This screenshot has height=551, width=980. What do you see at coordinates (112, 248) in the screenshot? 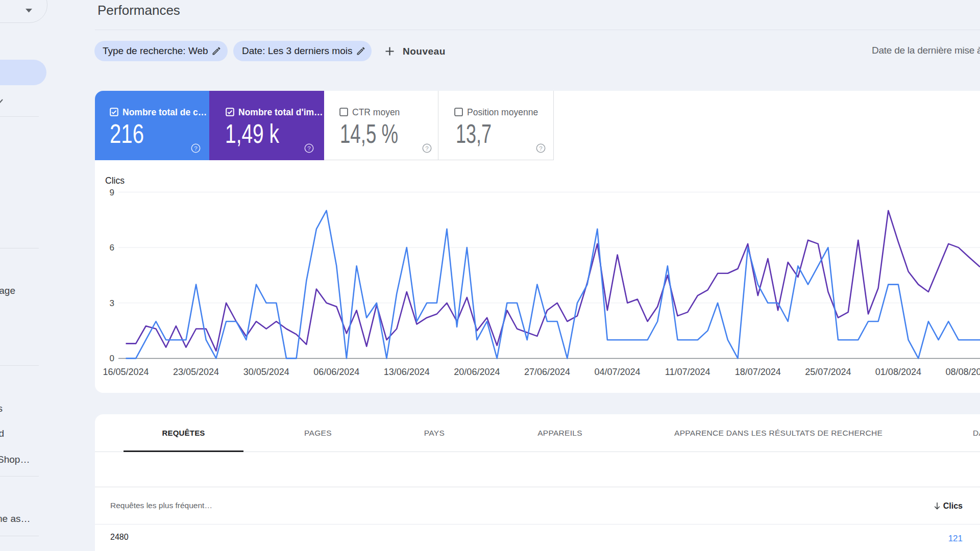
I see `svg-text: 6` at bounding box center [112, 248].